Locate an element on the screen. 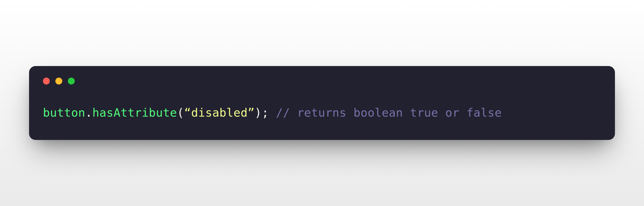 The image size is (644, 206). minimize-window-icon is located at coordinates (59, 81).